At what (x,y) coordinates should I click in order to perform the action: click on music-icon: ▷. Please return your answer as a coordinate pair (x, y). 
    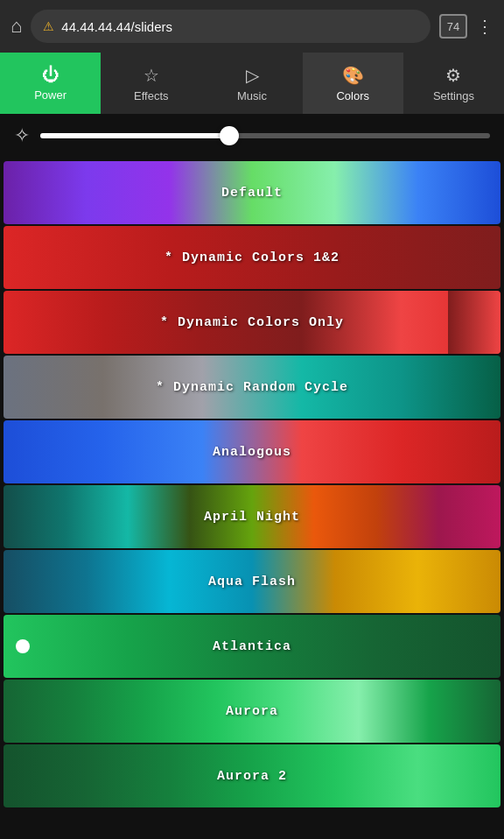
    Looking at the image, I should click on (252, 75).